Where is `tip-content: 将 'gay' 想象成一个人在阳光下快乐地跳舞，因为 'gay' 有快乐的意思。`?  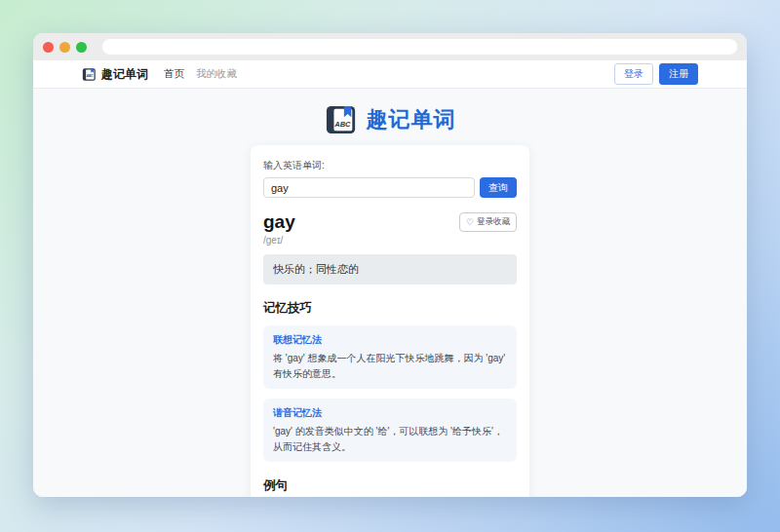
tip-content: 将 'gay' 想象成一个人在阳光下快乐地跳舞，因为 'gay' 有快乐的意思。 is located at coordinates (390, 366).